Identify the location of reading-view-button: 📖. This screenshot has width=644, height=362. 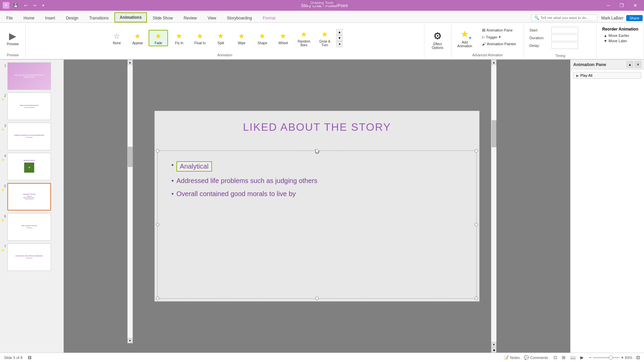
(573, 357).